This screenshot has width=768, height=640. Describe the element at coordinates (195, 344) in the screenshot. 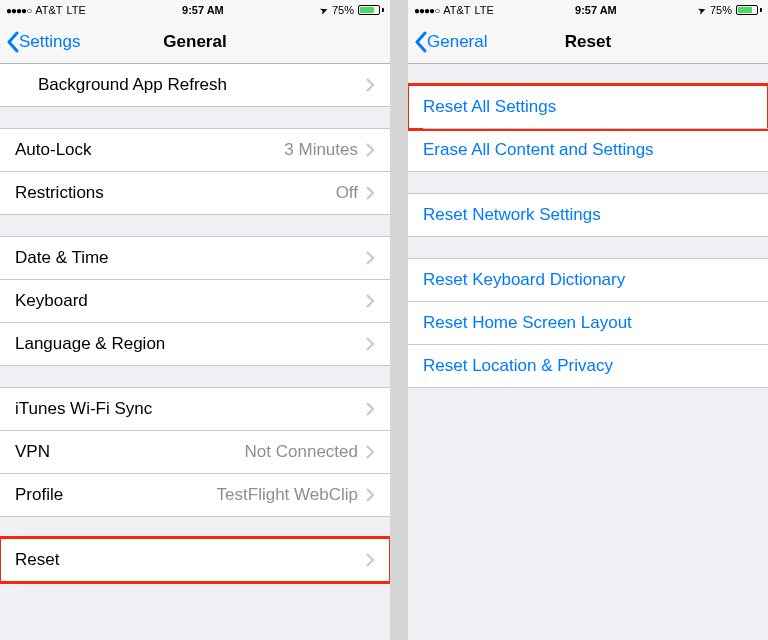

I see `row-language-region: Language & Region` at that location.